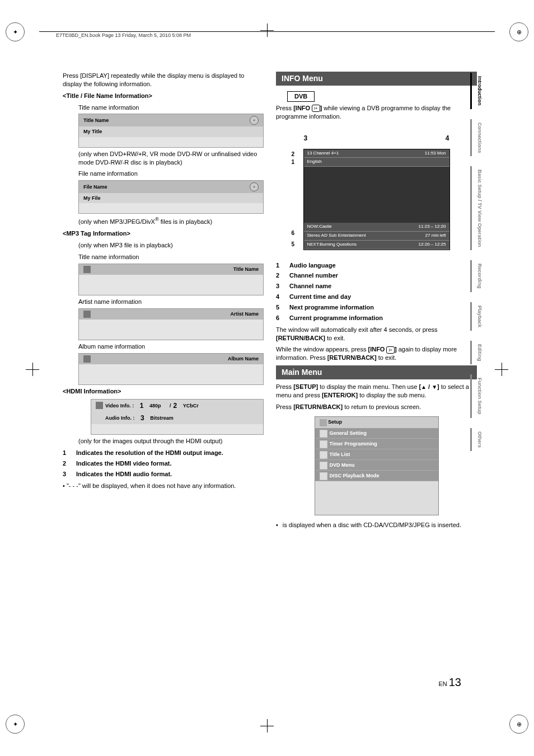  What do you see at coordinates (163, 453) in the screenshot?
I see `list-item: 1Indicates the resolution of the HDMI ou…` at bounding box center [163, 453].